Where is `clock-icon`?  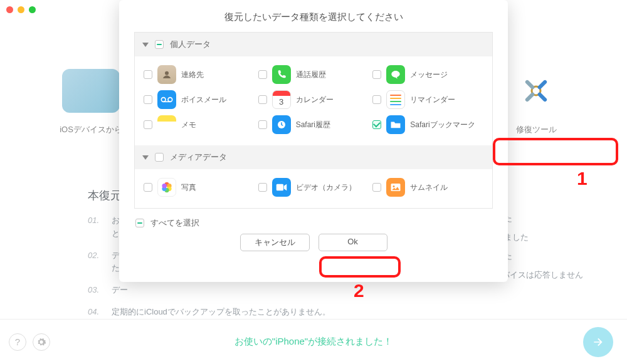
clock-icon is located at coordinates (282, 125).